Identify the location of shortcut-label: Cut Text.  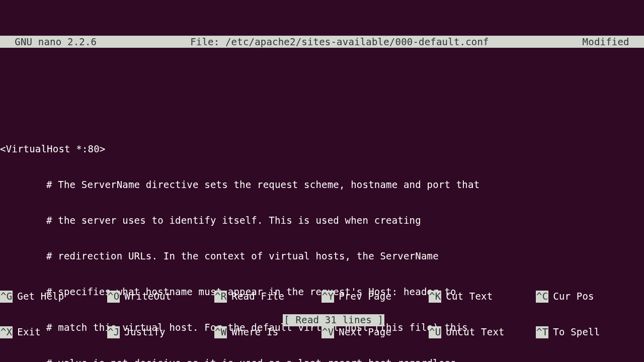
(469, 297).